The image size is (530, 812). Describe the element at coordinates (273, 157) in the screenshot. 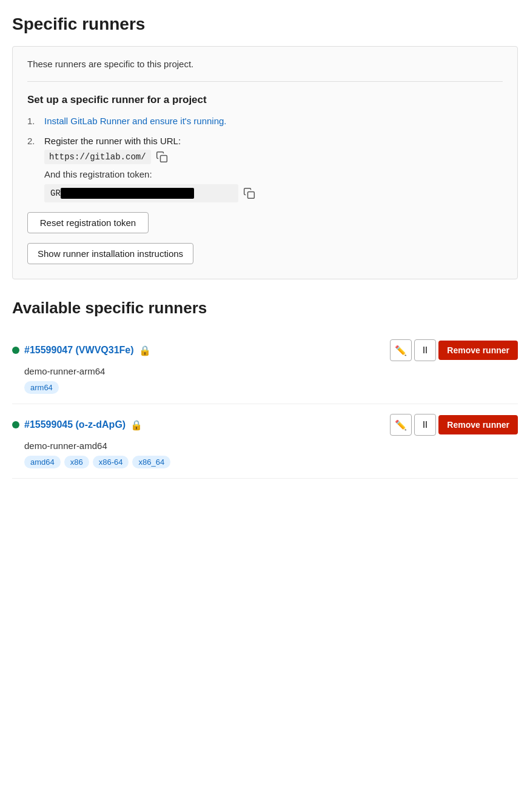

I see `url-row: https://gitlab.com/` at that location.